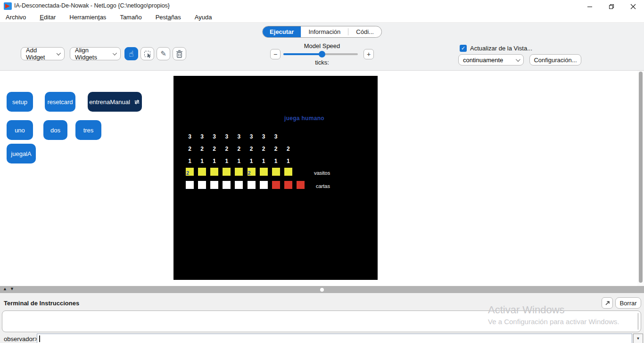 The height and width of the screenshot is (343, 644). I want to click on menu-pestaas: Pestañas, so click(168, 17).